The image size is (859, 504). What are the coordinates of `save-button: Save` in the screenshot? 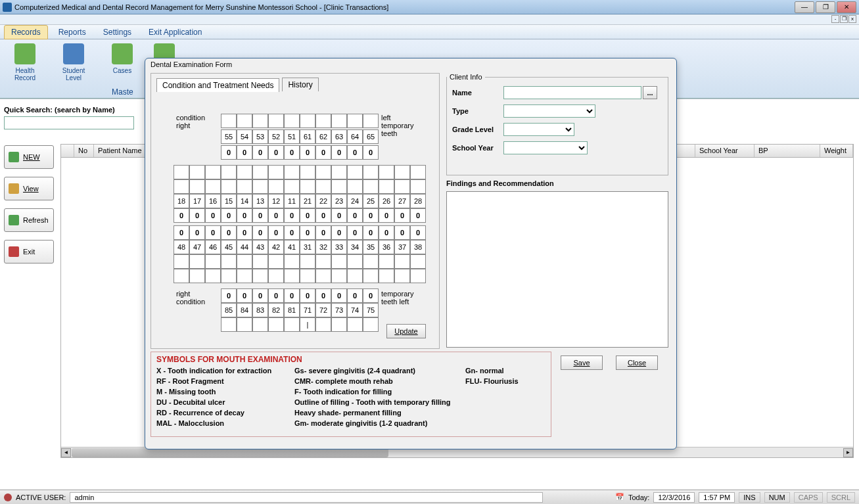 It's located at (582, 363).